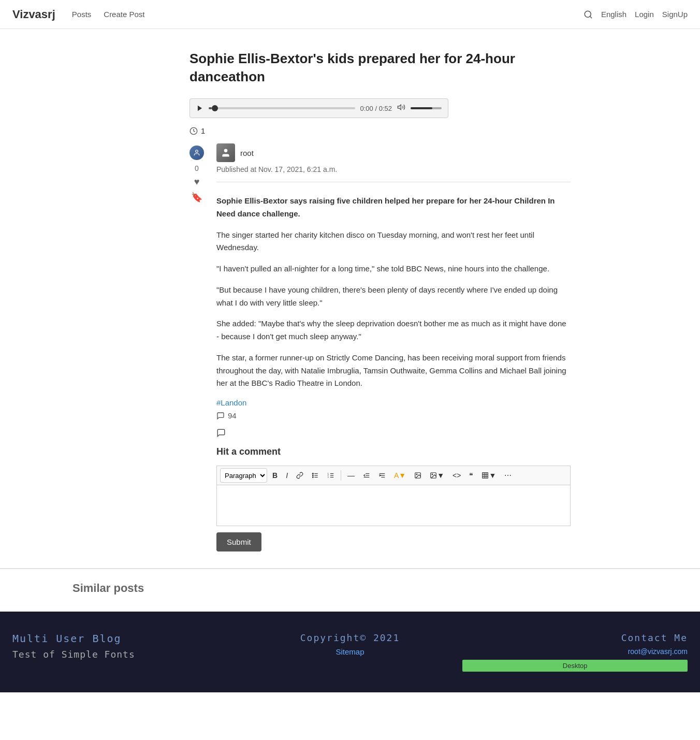 The width and height of the screenshot is (700, 740). I want to click on progress-thumb, so click(215, 108).